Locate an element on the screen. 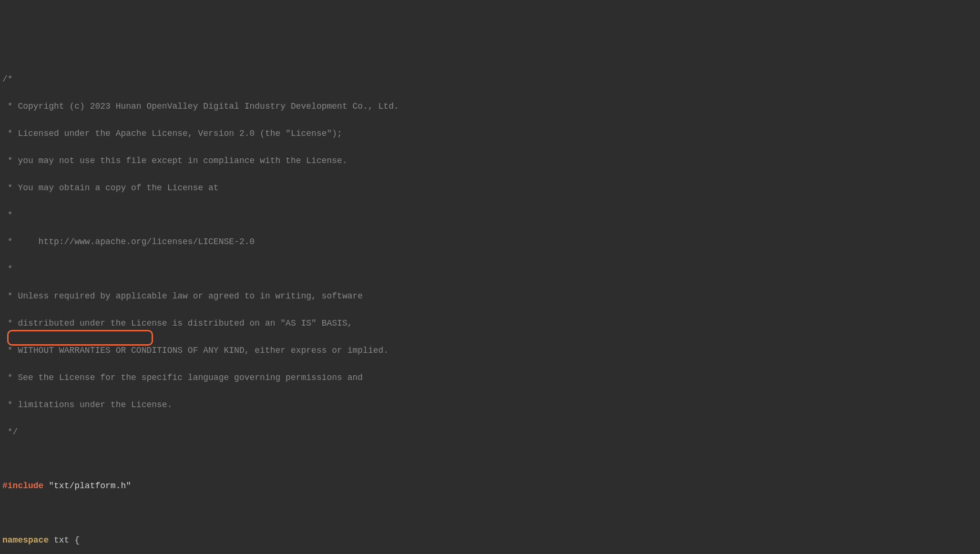  comment-line: * you may not use this file except in co… is located at coordinates (490, 161).